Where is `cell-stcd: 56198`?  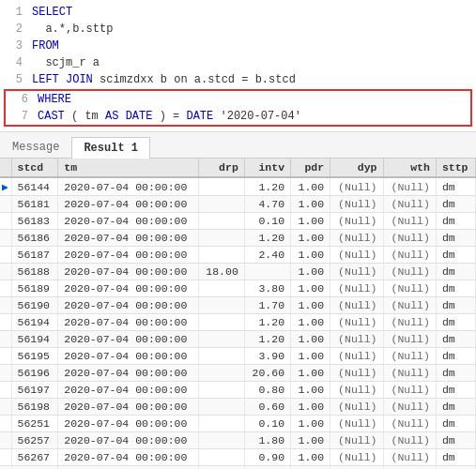
cell-stcd: 56198 is located at coordinates (35, 407).